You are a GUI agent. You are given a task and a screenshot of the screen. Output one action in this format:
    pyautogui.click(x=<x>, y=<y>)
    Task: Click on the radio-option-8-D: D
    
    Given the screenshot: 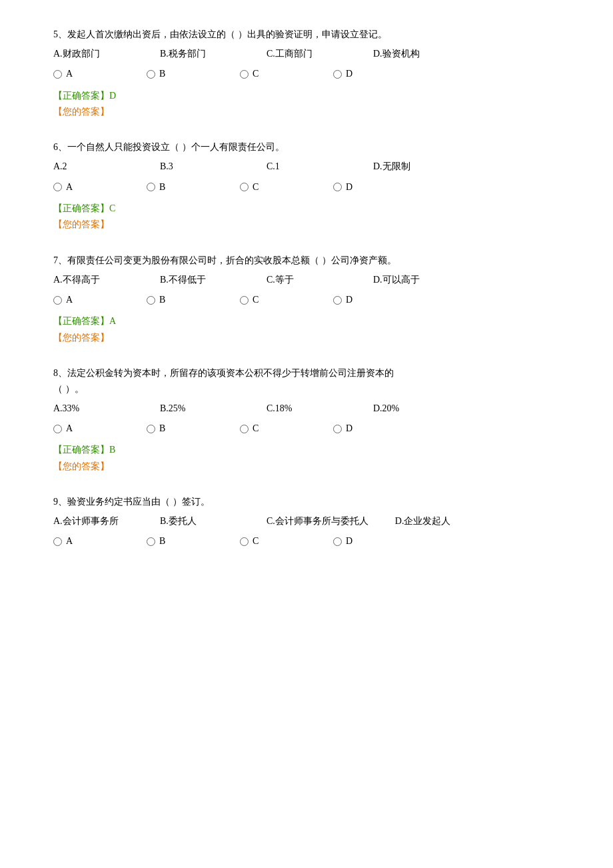 What is the action you would take?
    pyautogui.click(x=360, y=429)
    